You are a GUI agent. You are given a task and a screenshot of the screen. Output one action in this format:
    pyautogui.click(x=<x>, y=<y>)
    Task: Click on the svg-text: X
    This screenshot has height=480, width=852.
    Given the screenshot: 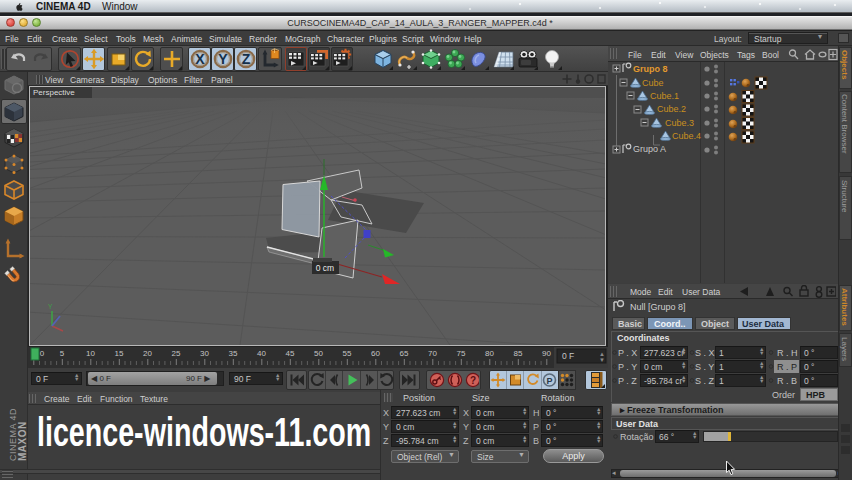 What is the action you would take?
    pyautogui.click(x=200, y=59)
    